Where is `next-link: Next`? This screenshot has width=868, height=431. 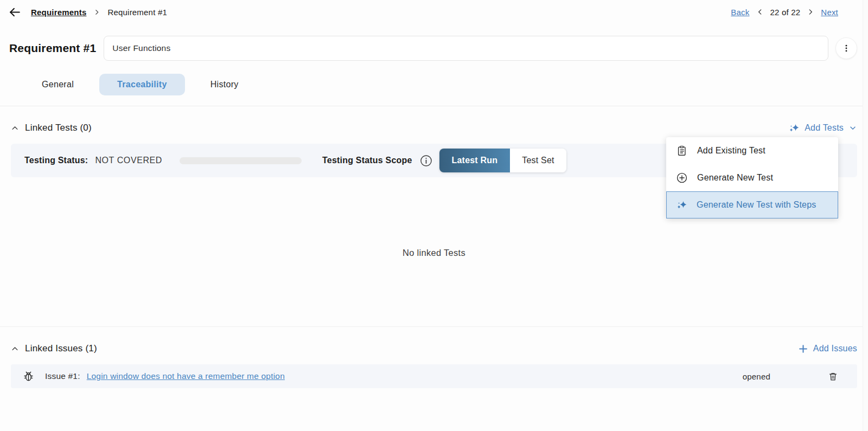
next-link: Next is located at coordinates (829, 12).